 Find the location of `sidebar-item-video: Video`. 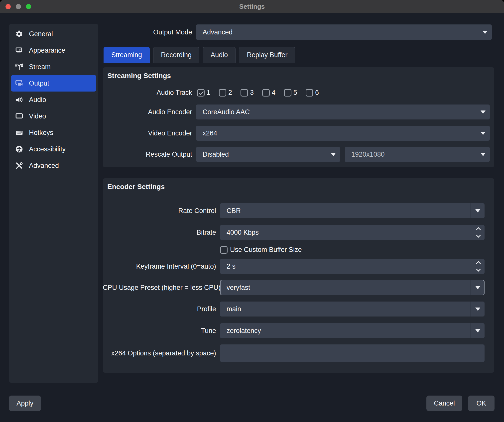

sidebar-item-video: Video is located at coordinates (54, 116).